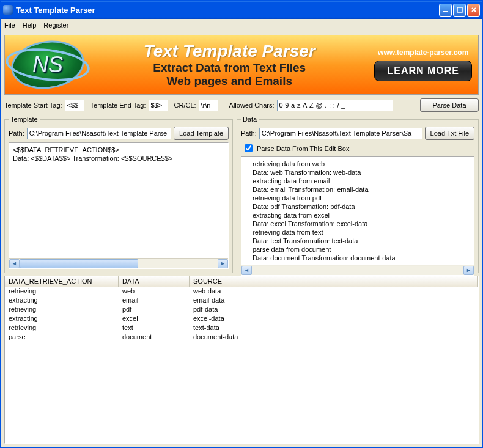 The width and height of the screenshot is (483, 448). I want to click on data-textarea: retrieving data from web Data: web Trans…, so click(358, 211).